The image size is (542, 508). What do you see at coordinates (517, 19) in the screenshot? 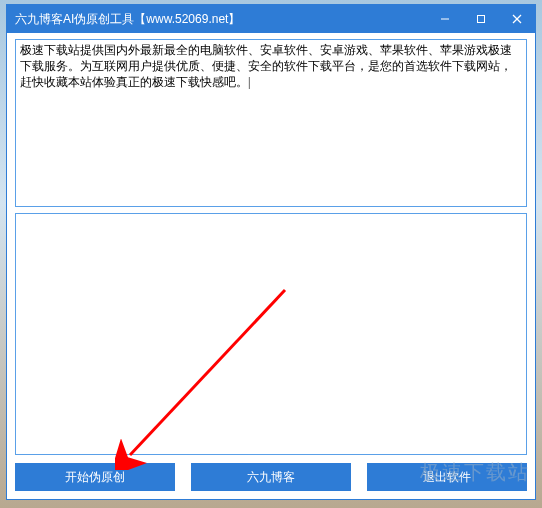
I see `close-button` at bounding box center [517, 19].